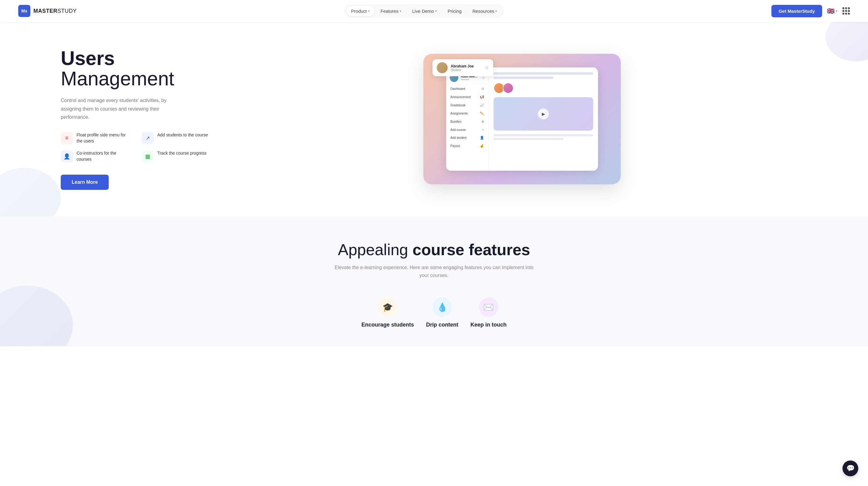  I want to click on add-course-menu-icon: +, so click(483, 129).